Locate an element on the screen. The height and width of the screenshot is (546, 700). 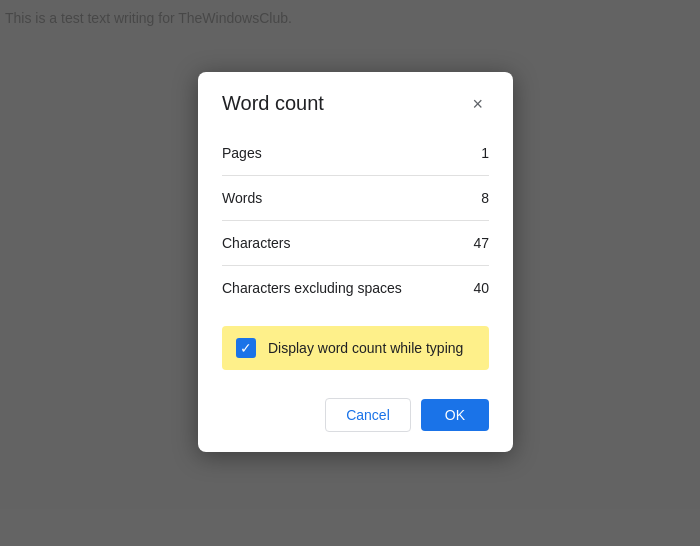
stat-label-words: Words is located at coordinates (242, 198).